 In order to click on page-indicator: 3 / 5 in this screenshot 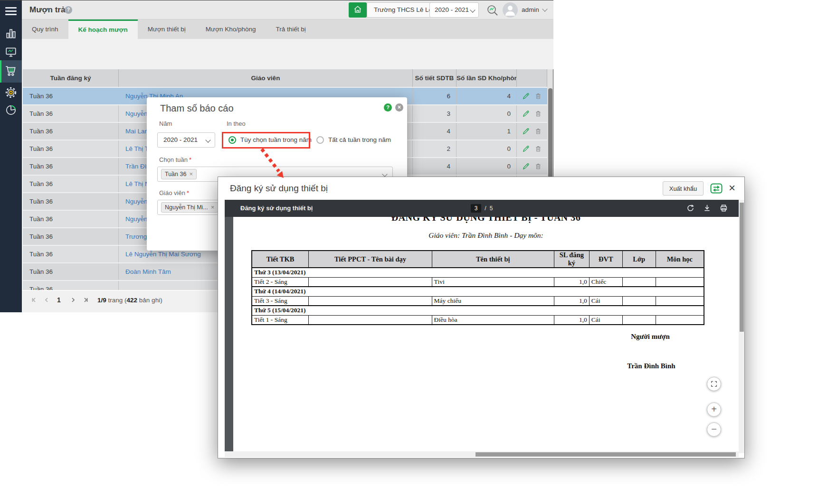, I will do `click(482, 208)`.